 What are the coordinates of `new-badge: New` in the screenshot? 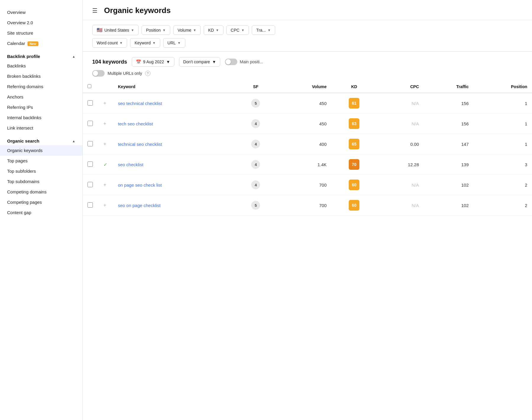 It's located at (33, 44).